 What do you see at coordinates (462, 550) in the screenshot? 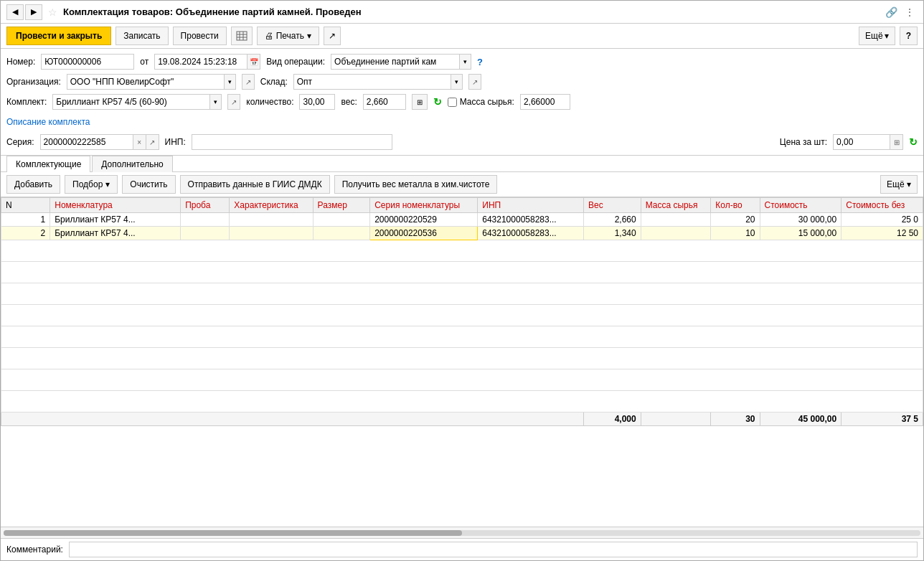
I see `comment-bar: Комментарий:` at bounding box center [462, 550].